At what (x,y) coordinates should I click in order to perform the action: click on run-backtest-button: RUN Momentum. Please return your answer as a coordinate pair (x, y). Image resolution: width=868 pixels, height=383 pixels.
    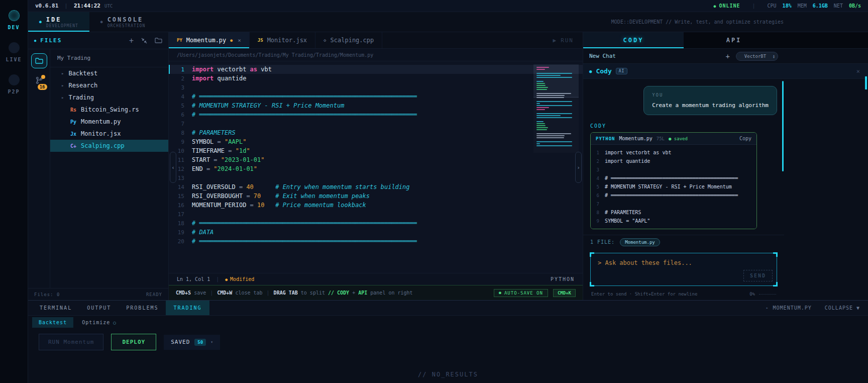
    Looking at the image, I should click on (71, 342).